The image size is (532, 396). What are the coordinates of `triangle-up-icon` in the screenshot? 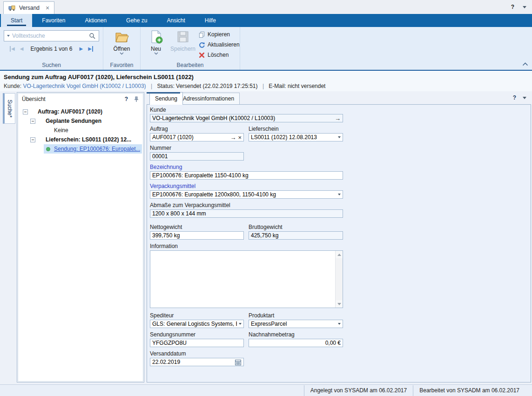 It's located at (339, 255).